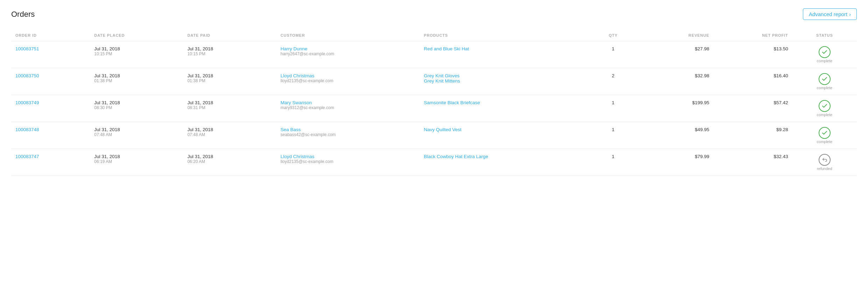 The width and height of the screenshot is (868, 291). What do you see at coordinates (674, 108) in the screenshot?
I see `revenue-cell: $199.95` at bounding box center [674, 108].